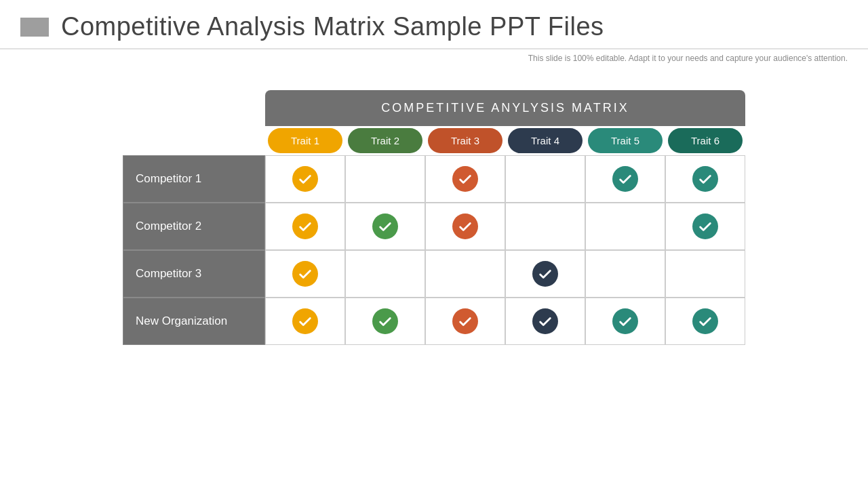 This screenshot has width=868, height=488. What do you see at coordinates (305, 179) in the screenshot?
I see `data-cell-r0-c0` at bounding box center [305, 179].